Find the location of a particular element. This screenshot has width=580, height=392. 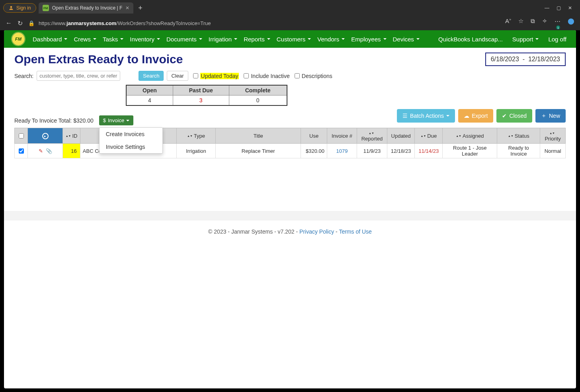

nav-quickbooks: QuickBooks Landscap... is located at coordinates (471, 39).